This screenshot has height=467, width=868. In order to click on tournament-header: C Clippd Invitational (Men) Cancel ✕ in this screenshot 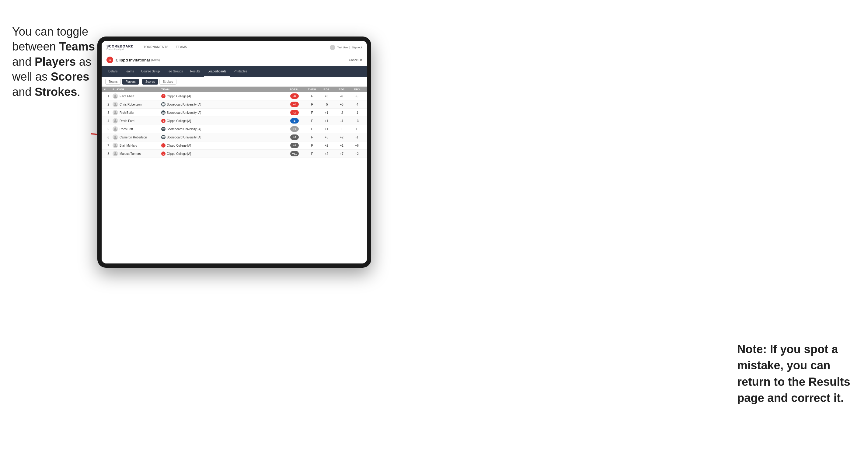, I will do `click(235, 60)`.